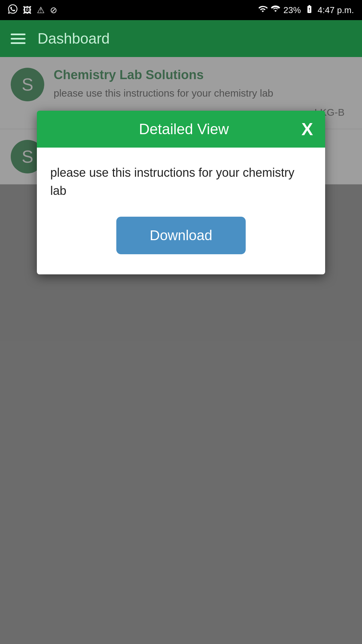 Image resolution: width=362 pixels, height=644 pixels. What do you see at coordinates (292, 10) in the screenshot?
I see `battery-percent: 23%` at bounding box center [292, 10].